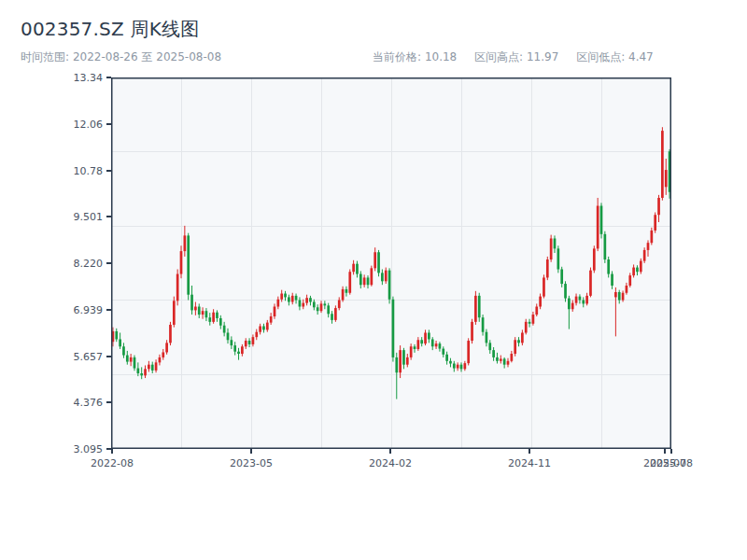  What do you see at coordinates (65, 217) in the screenshot?
I see `y-axis-label: 9.501` at bounding box center [65, 217].